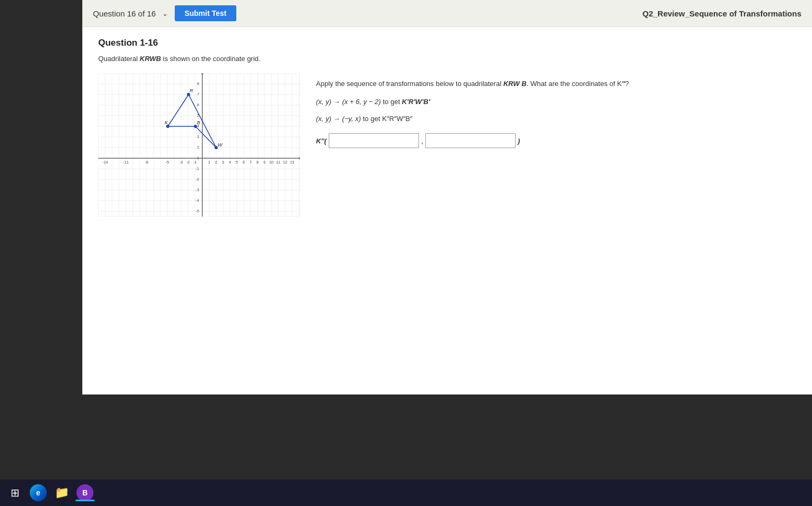 This screenshot has height=506, width=812. What do you see at coordinates (41, 253) in the screenshot?
I see `left-sidebar` at bounding box center [41, 253].